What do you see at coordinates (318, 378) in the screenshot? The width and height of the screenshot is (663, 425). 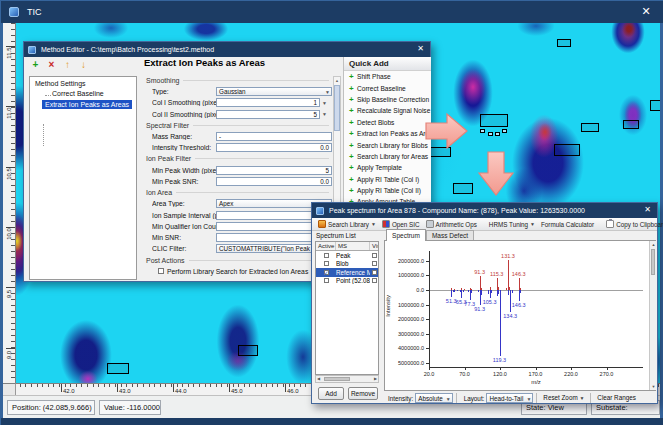 I see `scroll-left-icon: ◀` at bounding box center [318, 378].